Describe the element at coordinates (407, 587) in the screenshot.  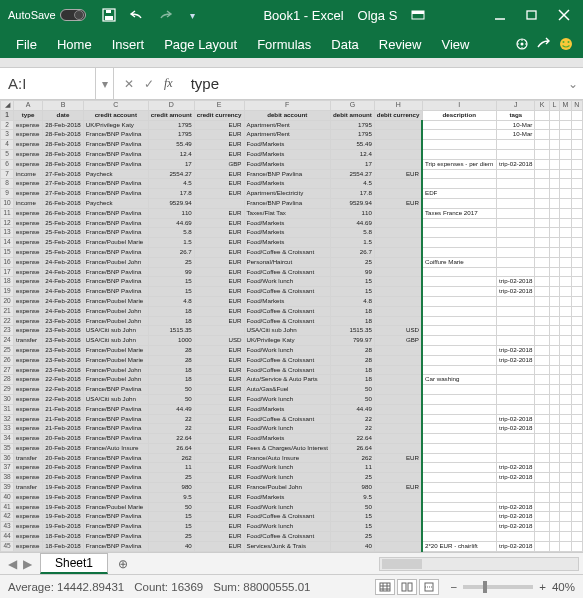
I see `page-layout-view-icon` at that location.